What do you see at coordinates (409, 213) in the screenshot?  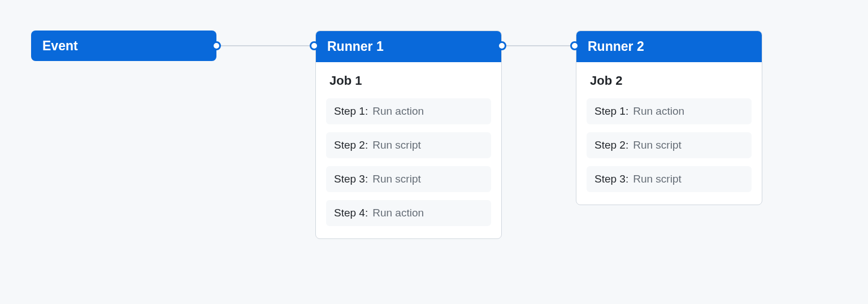 I see `step-item: Step 4: Run action` at bounding box center [409, 213].